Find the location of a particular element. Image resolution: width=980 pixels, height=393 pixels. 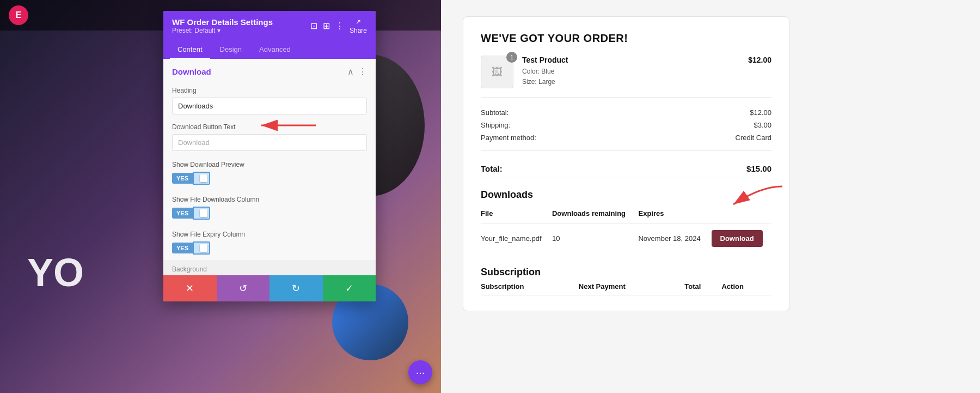

order-title: WE'VE GOT YOUR ORDER! is located at coordinates (626, 38).